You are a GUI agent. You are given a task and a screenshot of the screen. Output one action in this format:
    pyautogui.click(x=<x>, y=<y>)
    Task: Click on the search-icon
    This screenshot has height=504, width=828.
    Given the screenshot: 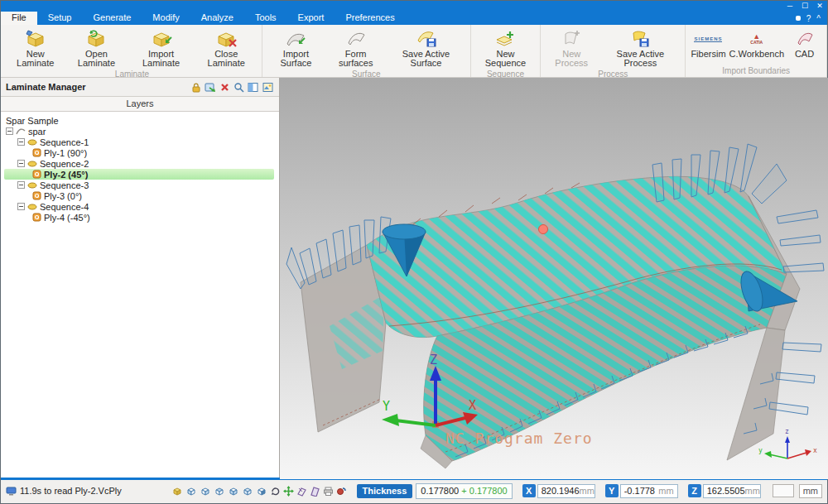 What is the action you would take?
    pyautogui.click(x=238, y=88)
    